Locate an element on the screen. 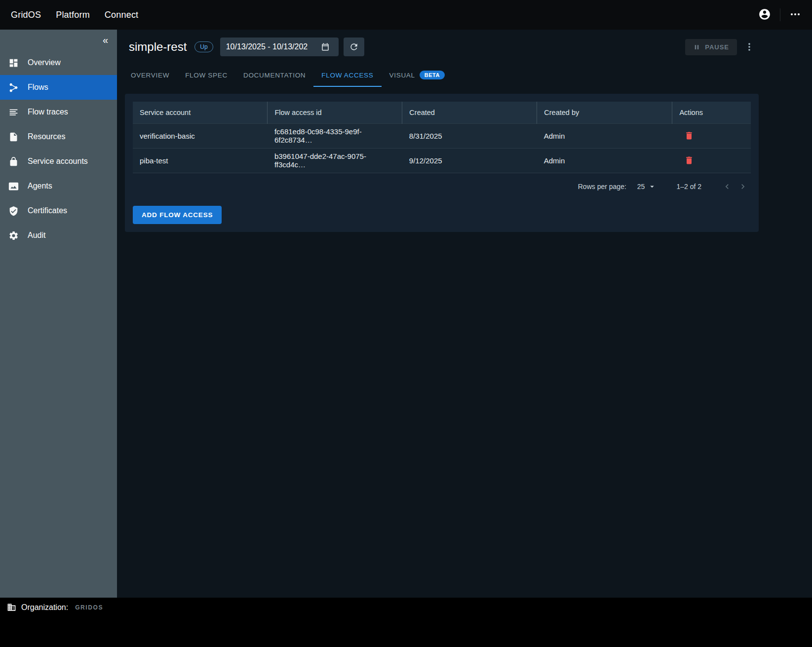 This screenshot has height=647, width=812. sidebar-item-audit: Audit is located at coordinates (58, 235).